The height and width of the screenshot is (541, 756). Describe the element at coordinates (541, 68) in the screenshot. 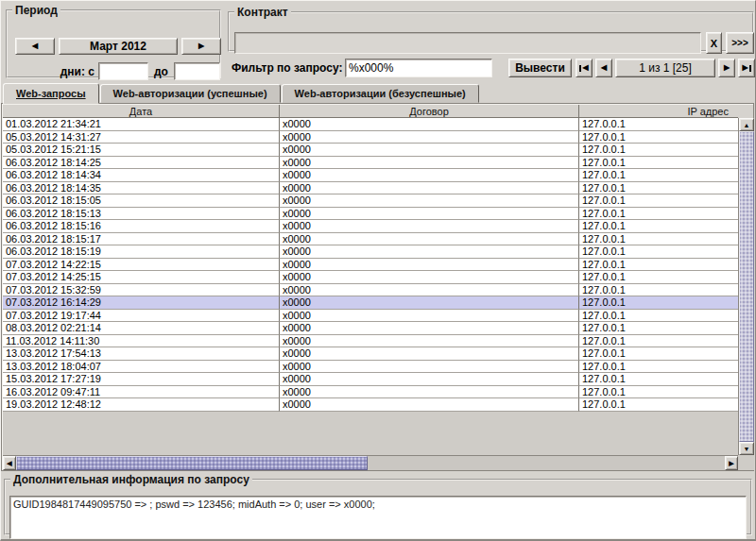

I see `show-button: Вывести` at that location.